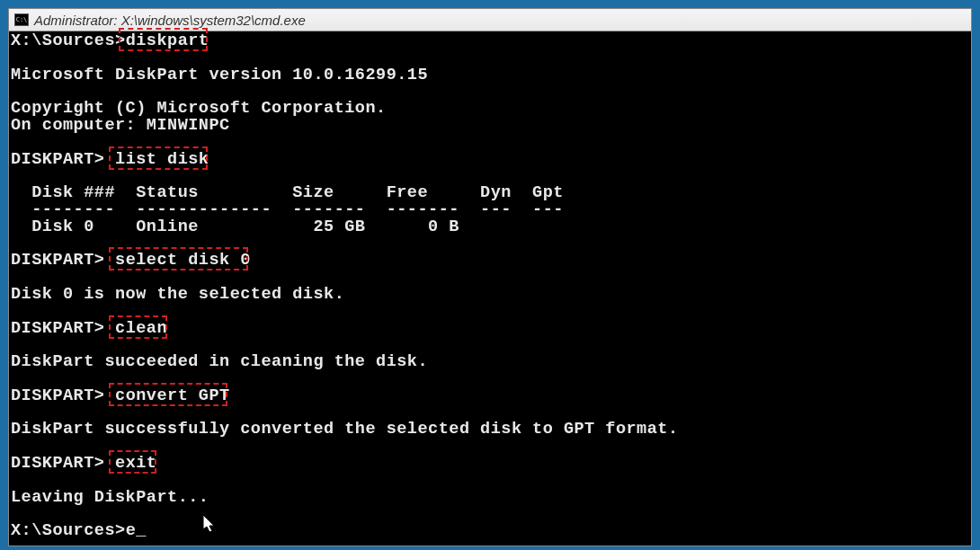 This screenshot has width=980, height=550. What do you see at coordinates (490, 295) in the screenshot?
I see `terminal-line: Disk 0 is now the selected disk.` at bounding box center [490, 295].